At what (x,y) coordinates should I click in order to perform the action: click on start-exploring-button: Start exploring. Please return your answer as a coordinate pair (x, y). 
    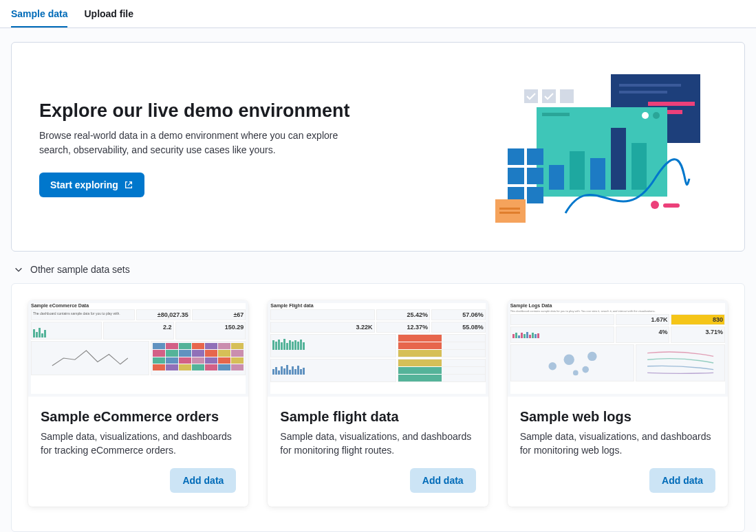
    Looking at the image, I should click on (92, 185).